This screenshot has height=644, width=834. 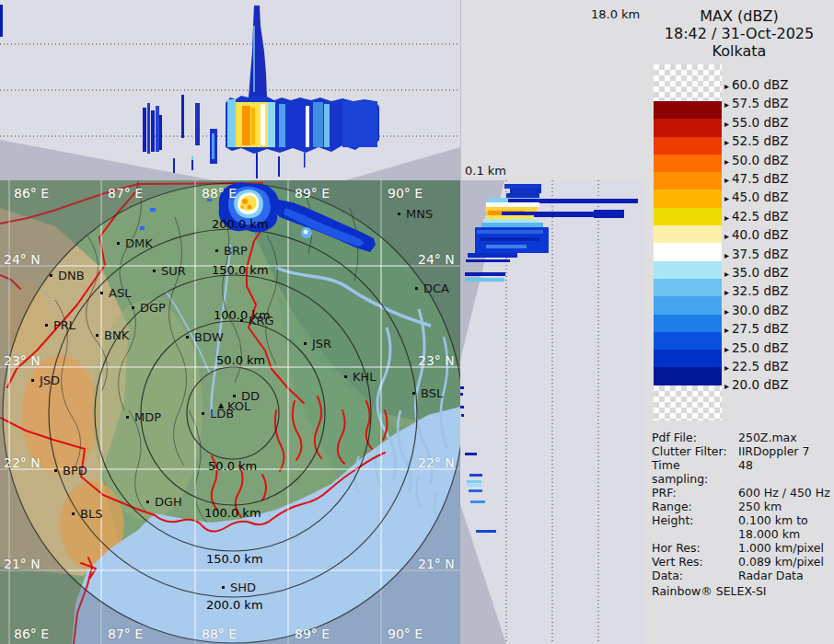 I want to click on city-label: DCA, so click(x=436, y=289).